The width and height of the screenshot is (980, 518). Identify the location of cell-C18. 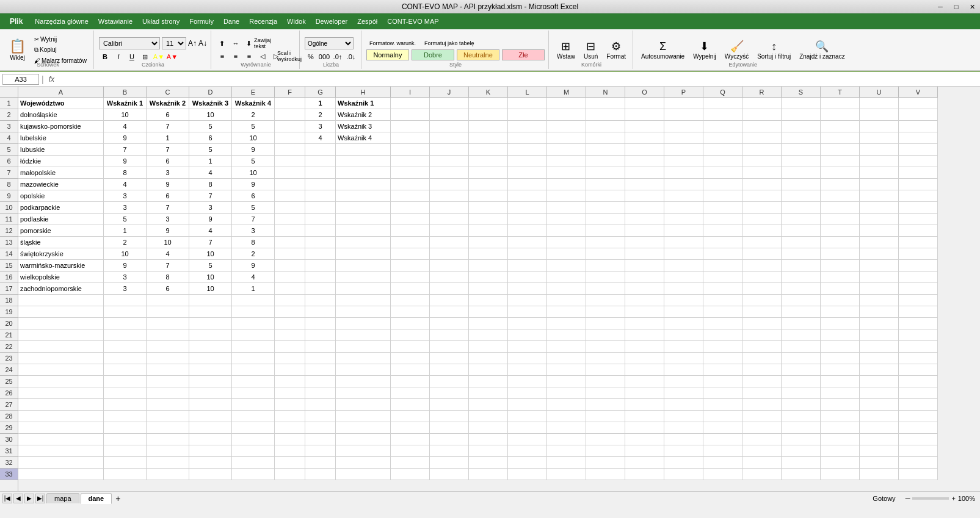
(168, 300).